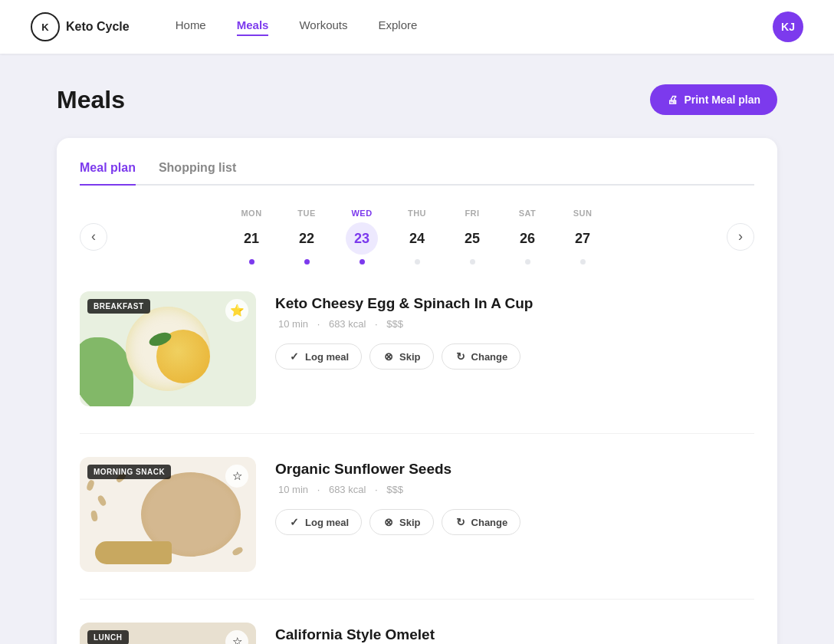  What do you see at coordinates (237, 310) in the screenshot?
I see `meal-star-breakfast: ⭐` at bounding box center [237, 310].